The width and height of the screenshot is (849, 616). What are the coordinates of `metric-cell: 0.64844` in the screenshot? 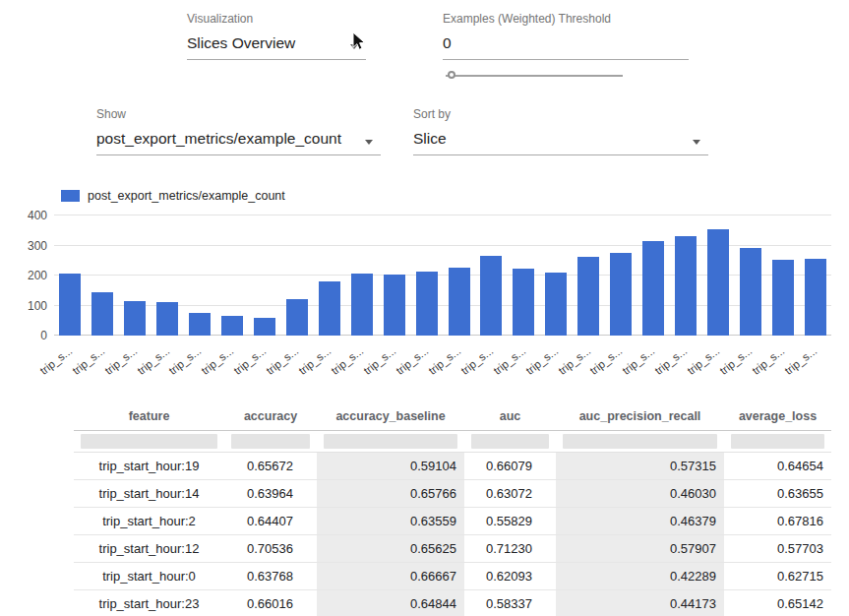 It's located at (391, 603).